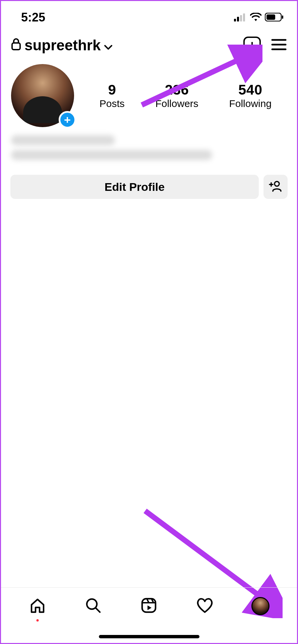 This screenshot has width=298, height=644. Describe the element at coordinates (93, 606) in the screenshot. I see `search-icon` at that location.